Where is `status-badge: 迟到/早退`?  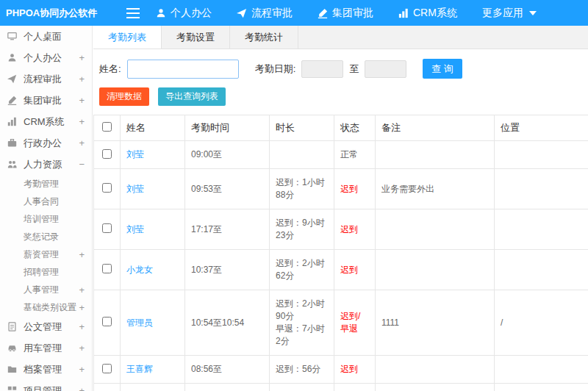 status-badge: 迟到/早退 is located at coordinates (355, 323).